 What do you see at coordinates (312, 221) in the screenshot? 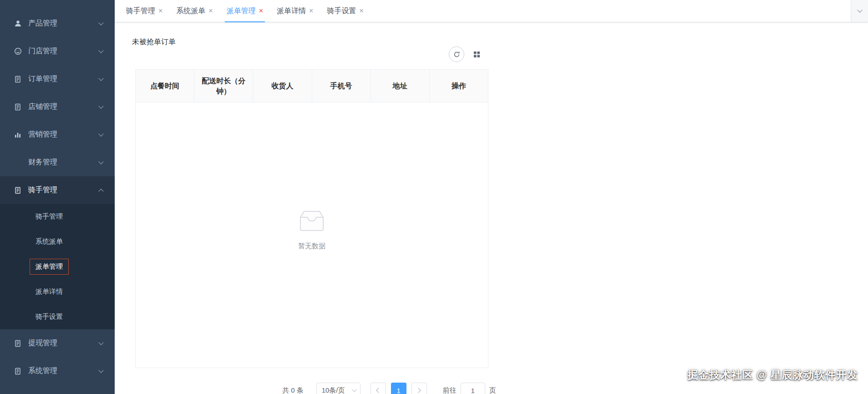
I see `empty-inbox-icon` at bounding box center [312, 221].